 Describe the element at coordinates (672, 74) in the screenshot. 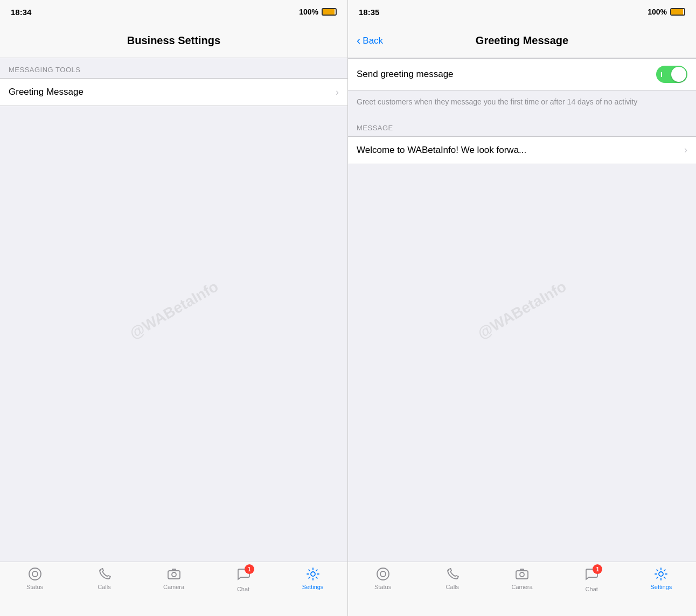

I see `greeting-toggle: I` at that location.